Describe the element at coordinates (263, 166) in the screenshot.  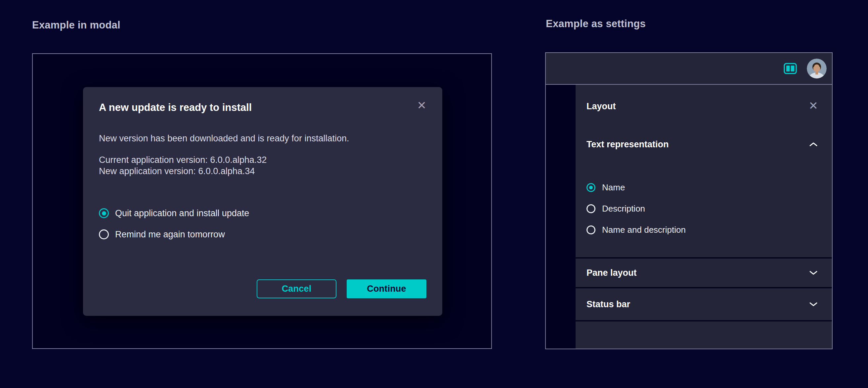
I see `version-info: Current application version: 6.0.0.alpha…` at that location.